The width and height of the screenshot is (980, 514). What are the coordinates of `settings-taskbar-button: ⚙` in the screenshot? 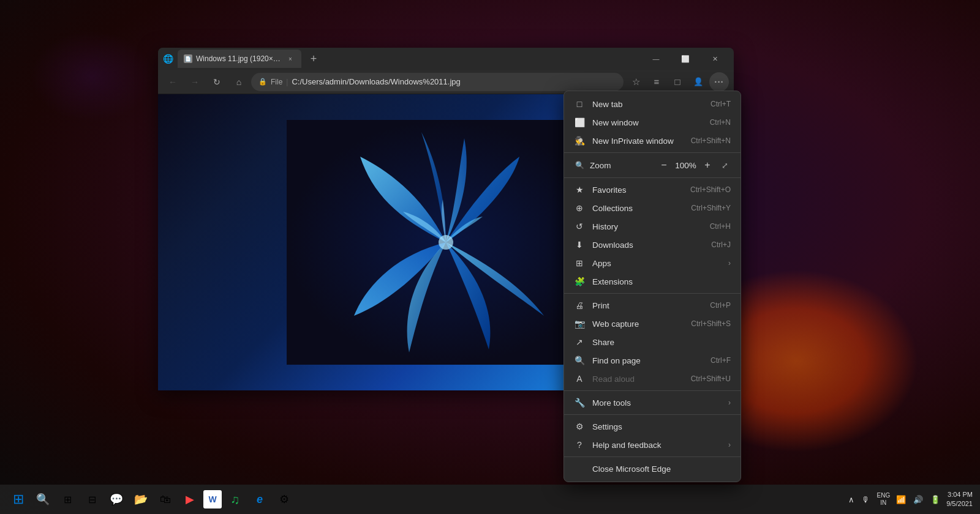 It's located at (284, 499).